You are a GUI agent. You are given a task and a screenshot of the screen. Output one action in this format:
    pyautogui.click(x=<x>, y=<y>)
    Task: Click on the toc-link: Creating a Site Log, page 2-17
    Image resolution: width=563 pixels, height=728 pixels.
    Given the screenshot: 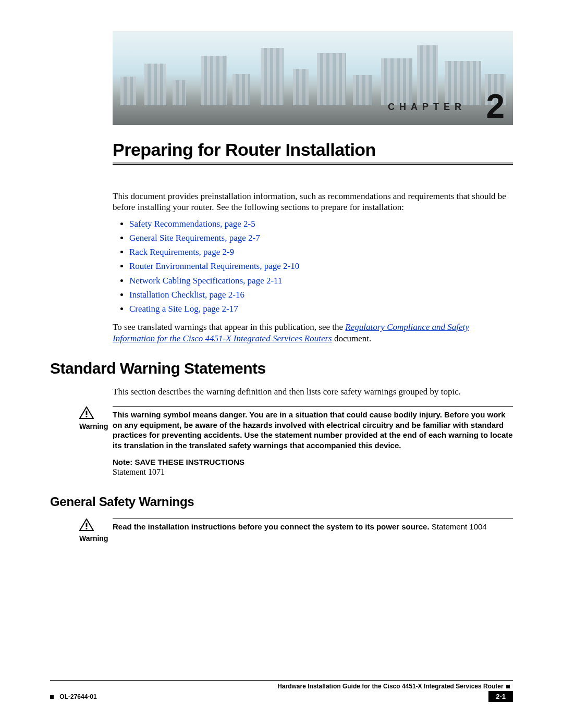 What is the action you would take?
    pyautogui.click(x=183, y=309)
    